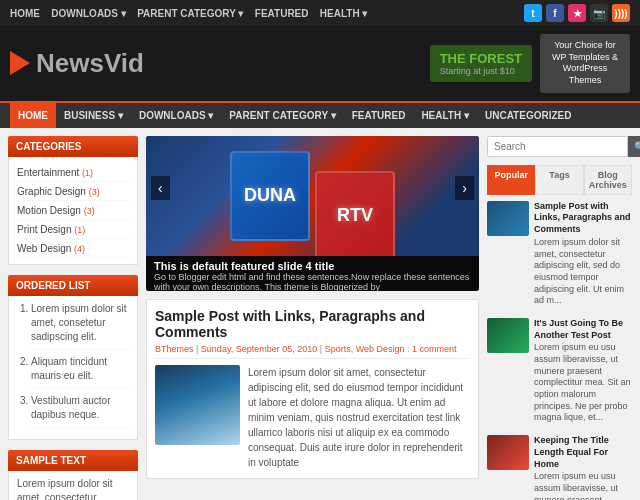 The height and width of the screenshot is (500, 640). Describe the element at coordinates (445, 116) in the screenshot. I see `nav-health: HEALTH ▾` at that location.